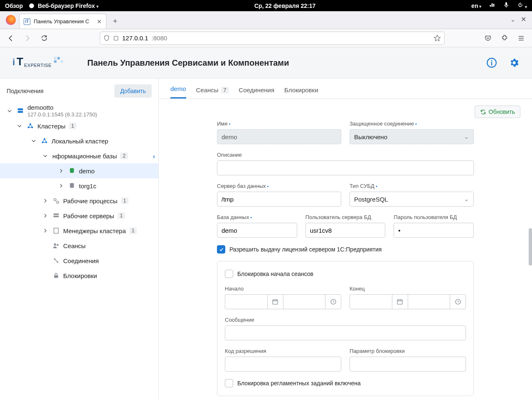  I want to click on tree-infobases: нформационные базы 2 ‹, so click(79, 156).